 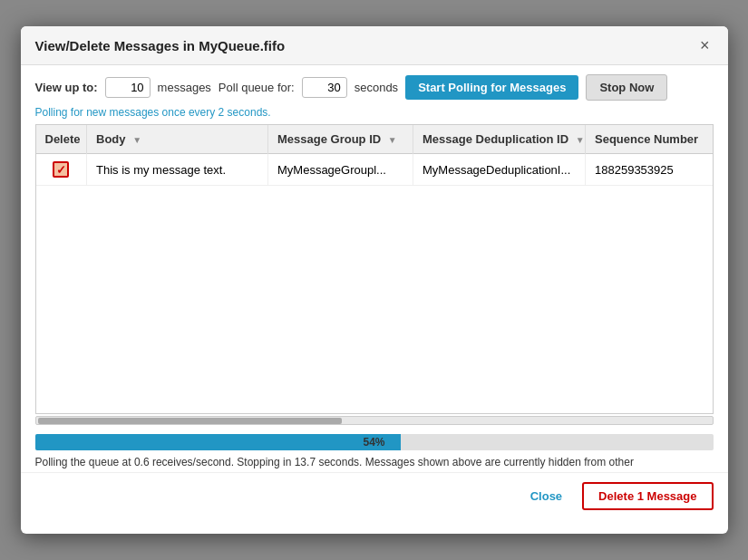 I want to click on close-button: Close, so click(x=546, y=497).